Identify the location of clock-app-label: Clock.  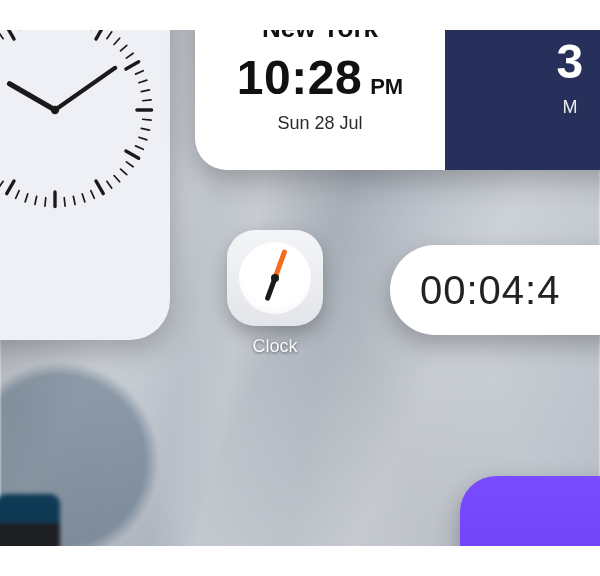
(275, 346).